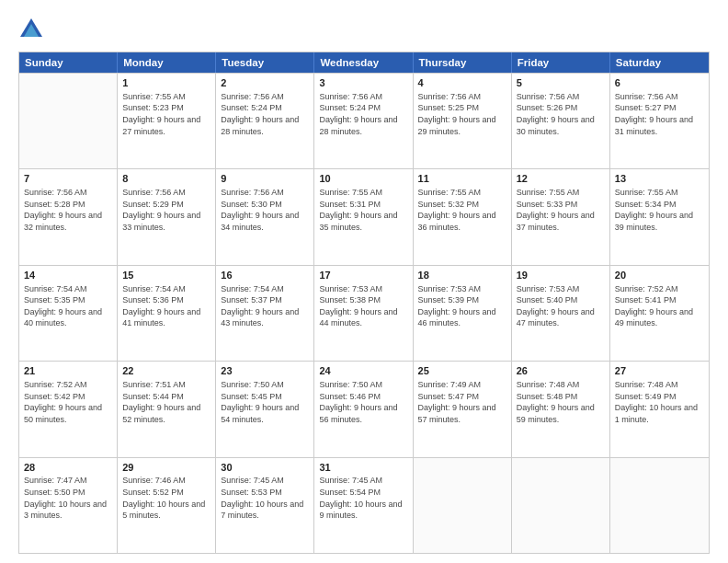  Describe the element at coordinates (265, 178) in the screenshot. I see `day-number: 9` at that location.